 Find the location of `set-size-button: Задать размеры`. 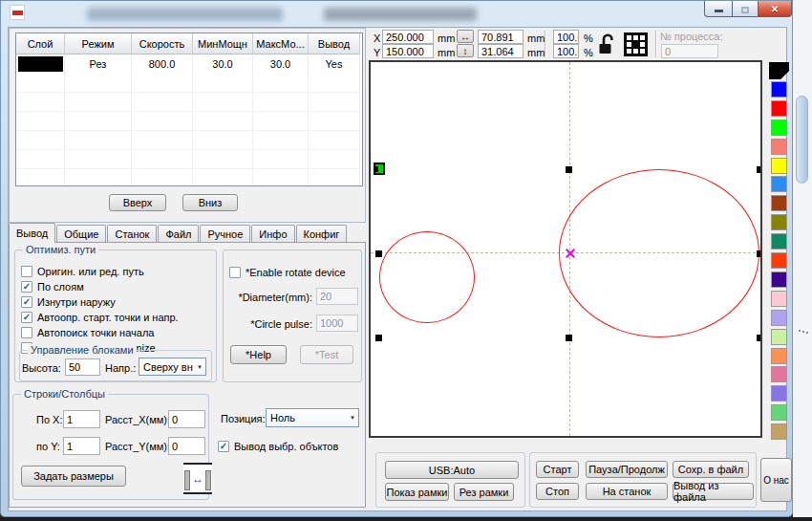

set-size-button: Задать размеры is located at coordinates (74, 476).